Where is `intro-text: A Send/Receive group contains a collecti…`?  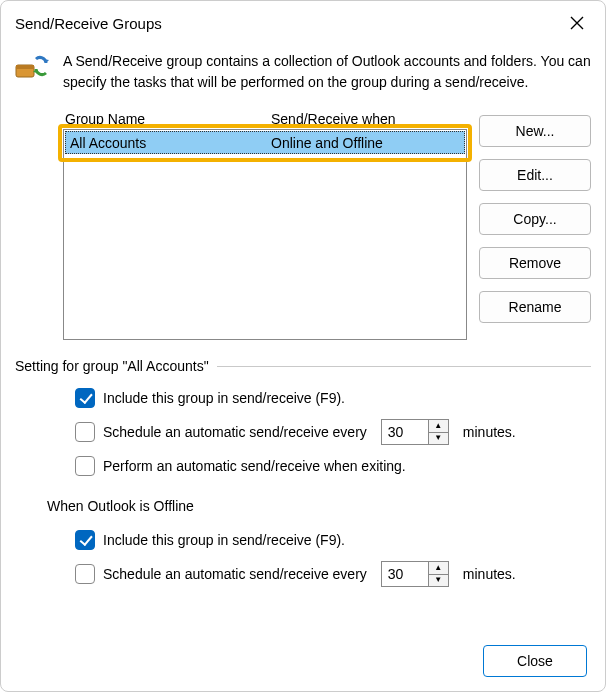 intro-text: A Send/Receive group contains a collecti… is located at coordinates (327, 72).